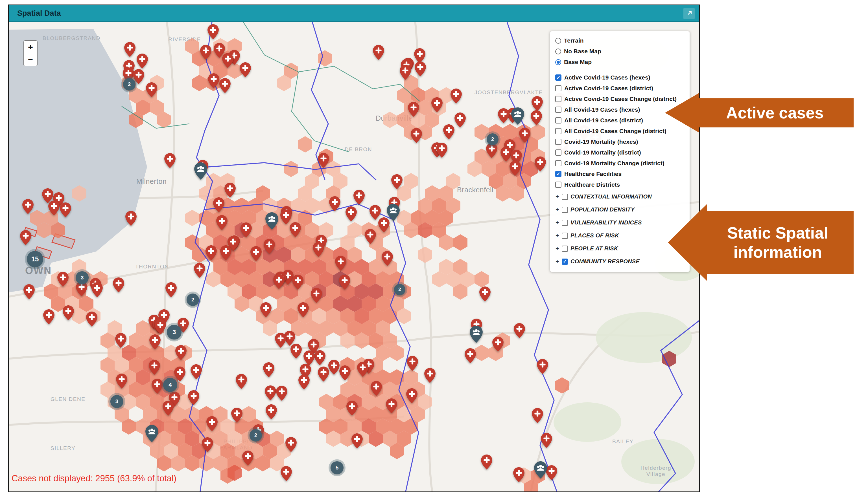 The image size is (868, 494). What do you see at coordinates (620, 210) in the screenshot?
I see `layer-group-population-density: +POPULATION DENSITY` at bounding box center [620, 210].